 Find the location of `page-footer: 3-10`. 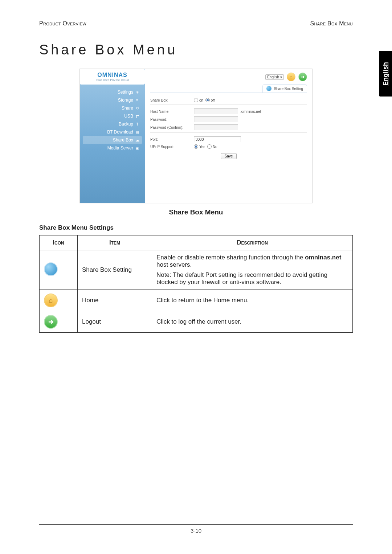

page-footer: 3-10 is located at coordinates (196, 529).